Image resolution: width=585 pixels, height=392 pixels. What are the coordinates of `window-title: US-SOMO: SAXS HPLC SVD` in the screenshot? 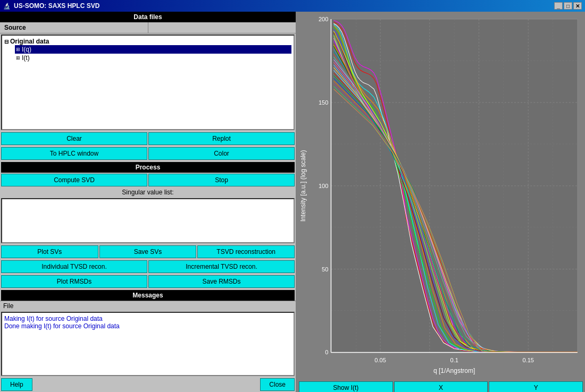 It's located at (56, 6).